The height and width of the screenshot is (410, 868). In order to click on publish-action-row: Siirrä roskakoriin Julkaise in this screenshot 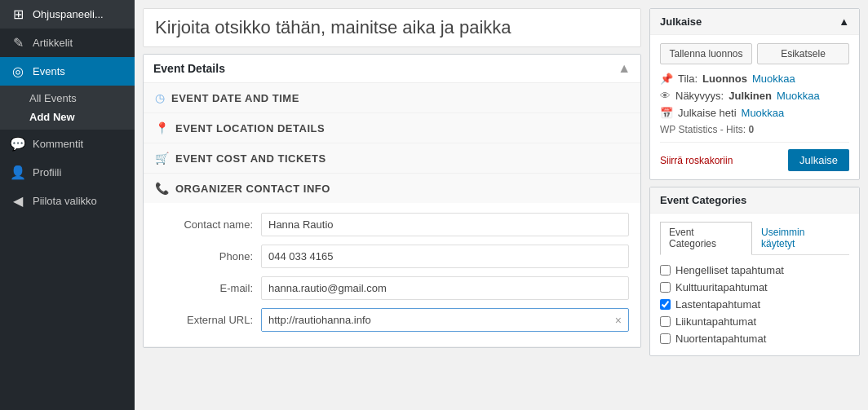, I will do `click(755, 160)`.